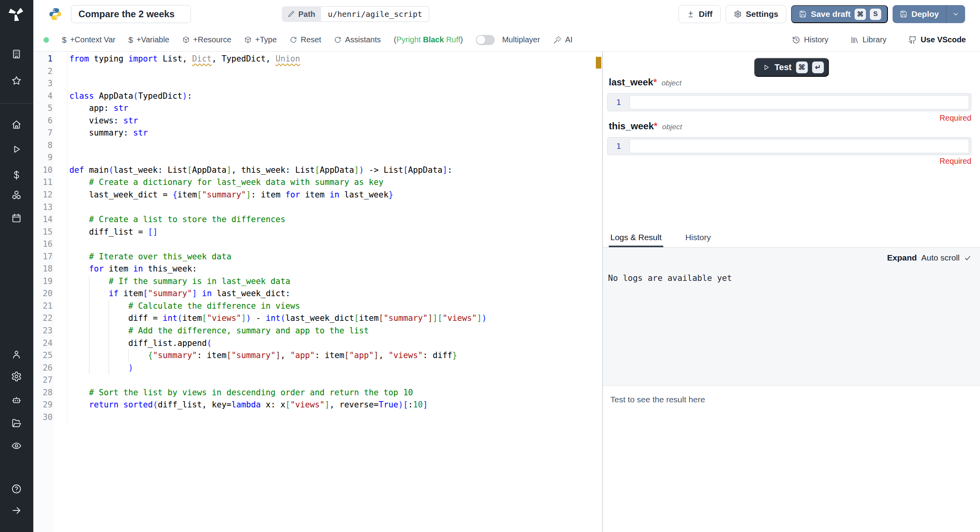  Describe the element at coordinates (658, 400) in the screenshot. I see `result-placeholder: Test to see the result here` at that location.